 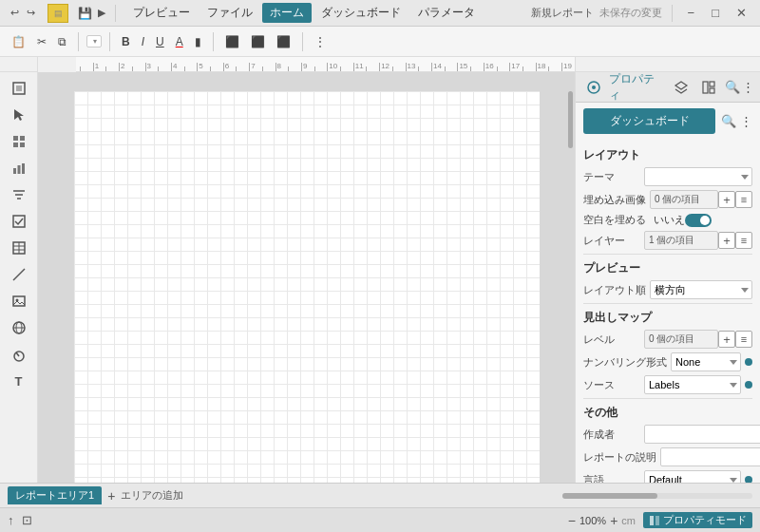 I want to click on horizontal-scrollbar, so click(x=657, y=496).